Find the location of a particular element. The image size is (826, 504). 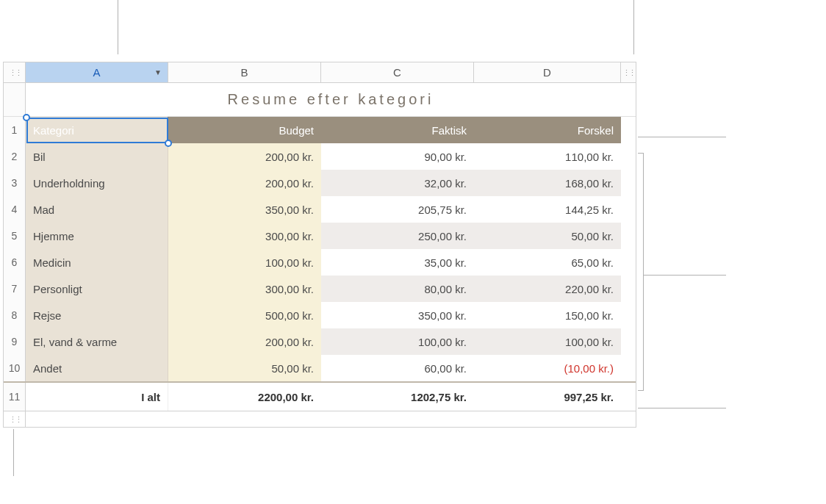

chevron-down-icon: ▼ is located at coordinates (158, 72).